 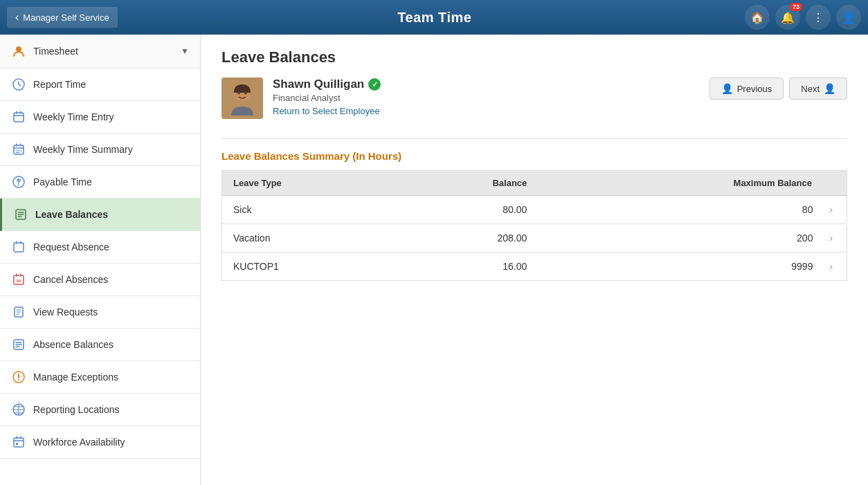 What do you see at coordinates (100, 183) in the screenshot?
I see `sidebar-item-payable-time: Payable Time` at bounding box center [100, 183].